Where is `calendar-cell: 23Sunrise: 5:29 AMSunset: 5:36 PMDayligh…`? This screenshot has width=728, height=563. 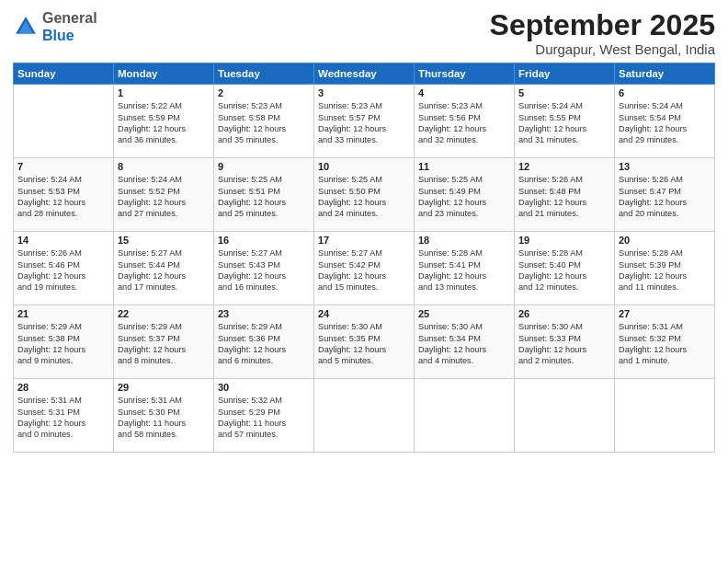
calendar-cell: 23Sunrise: 5:29 AMSunset: 5:36 PMDayligh… is located at coordinates (265, 342).